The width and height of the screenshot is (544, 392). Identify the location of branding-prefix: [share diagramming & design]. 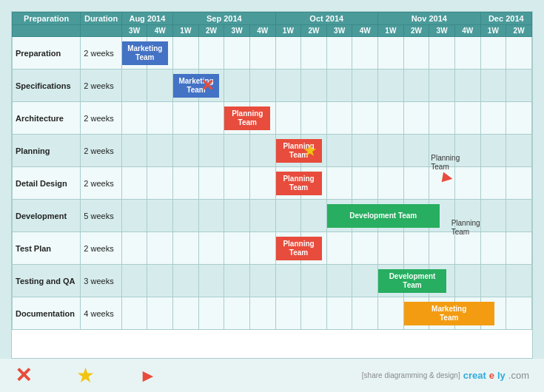
(412, 376).